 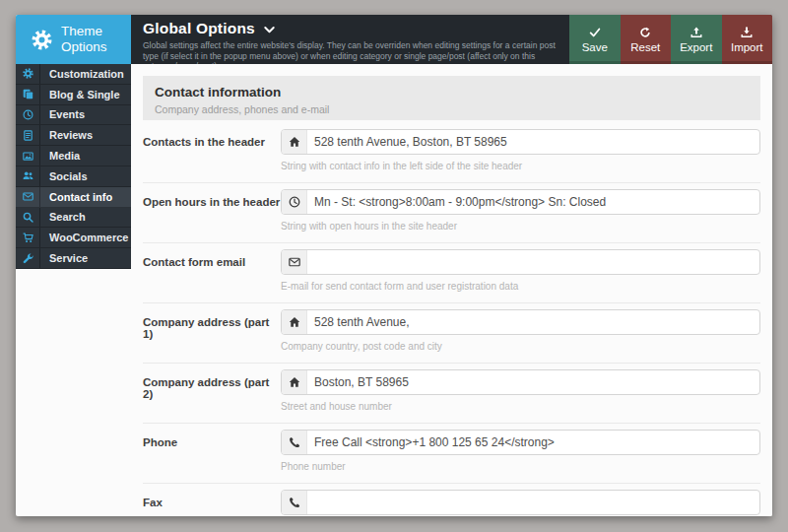 I want to click on sidebar-item-service: Service, so click(x=73, y=258).